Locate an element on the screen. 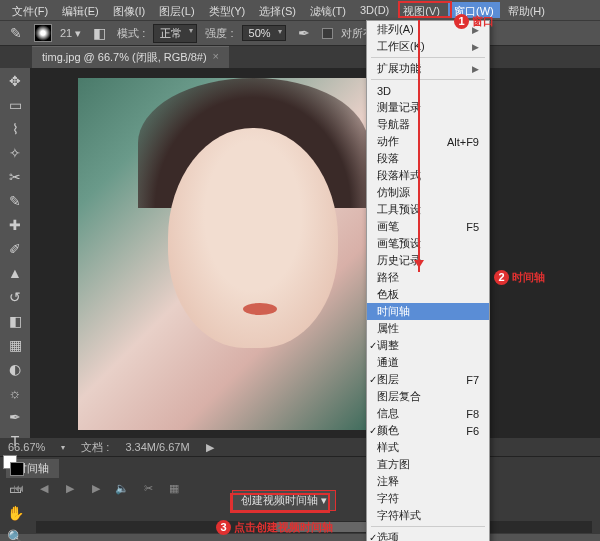 The width and height of the screenshot is (600, 541). strength-dropdown: 50% is located at coordinates (264, 33).